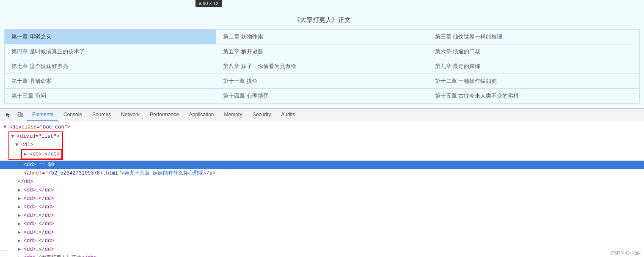 Image resolution: width=644 pixels, height=257 pixels. What do you see at coordinates (322, 173) in the screenshot?
I see `dom-line-a-96: <a href="/52_52642/31093787.html">第九十六章 …` at bounding box center [322, 173].